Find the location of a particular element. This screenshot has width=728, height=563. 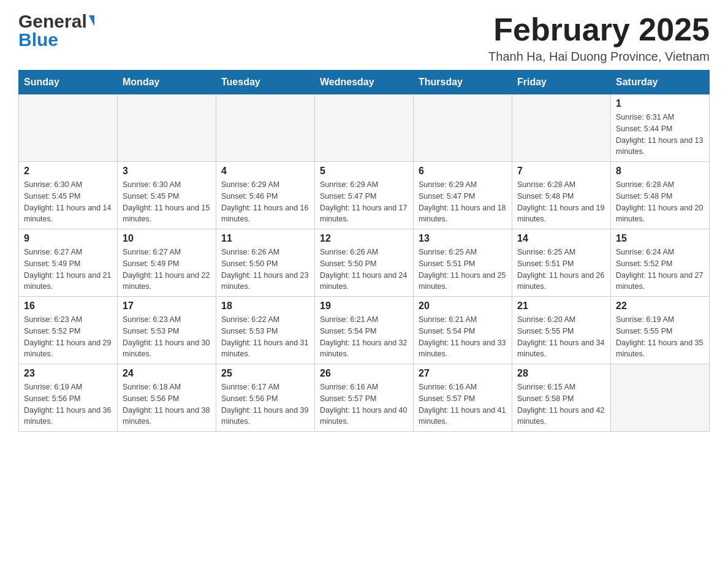

day-number: 19 is located at coordinates (364, 306).